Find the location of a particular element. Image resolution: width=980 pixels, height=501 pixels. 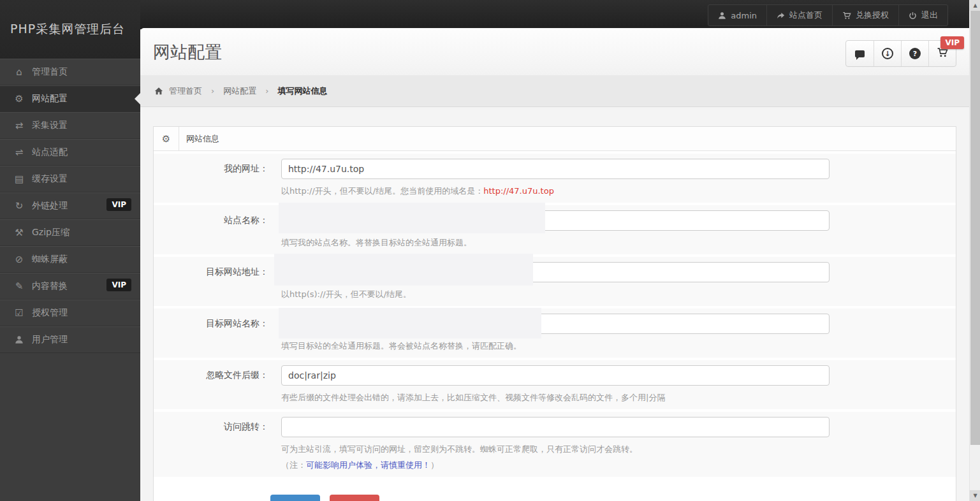

field-hint: 以http://开头，但不要以/结尾。您当前使用的域名是：http://47.u… is located at coordinates (618, 191).